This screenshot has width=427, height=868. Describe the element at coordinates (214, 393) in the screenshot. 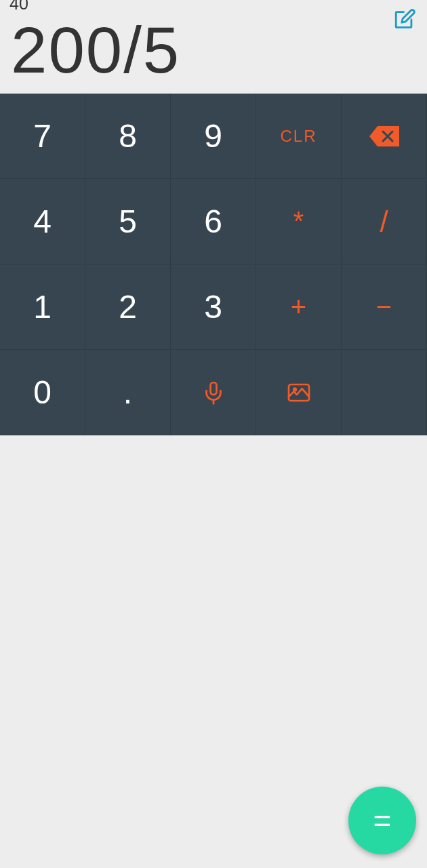

I see `key-voice` at that location.